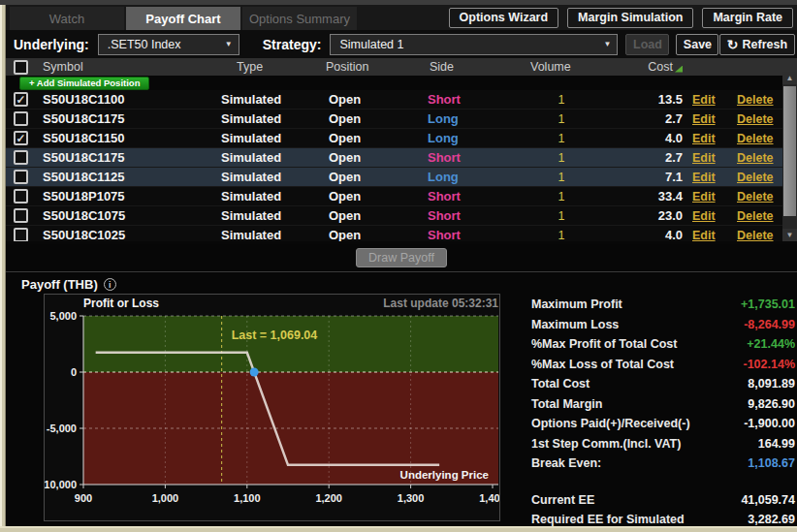 The image size is (797, 532). I want to click on column-header-symbol: Symbol, so click(128, 67).